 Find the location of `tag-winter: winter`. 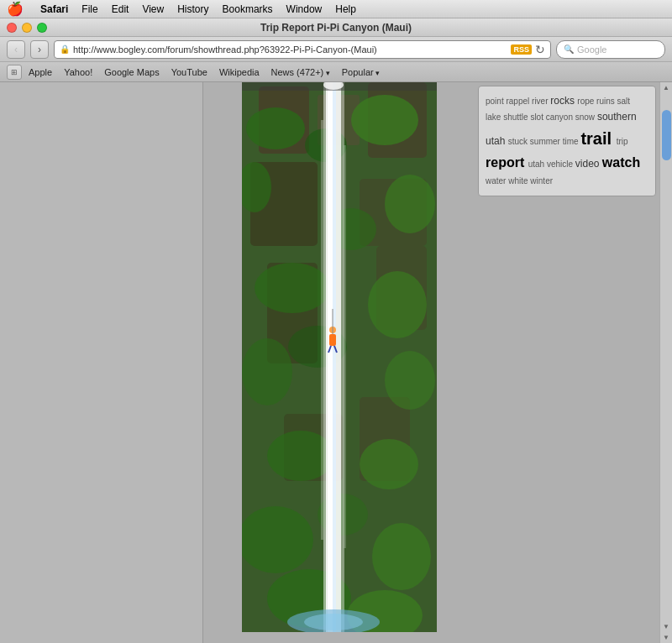

tag-winter: winter is located at coordinates (541, 181).